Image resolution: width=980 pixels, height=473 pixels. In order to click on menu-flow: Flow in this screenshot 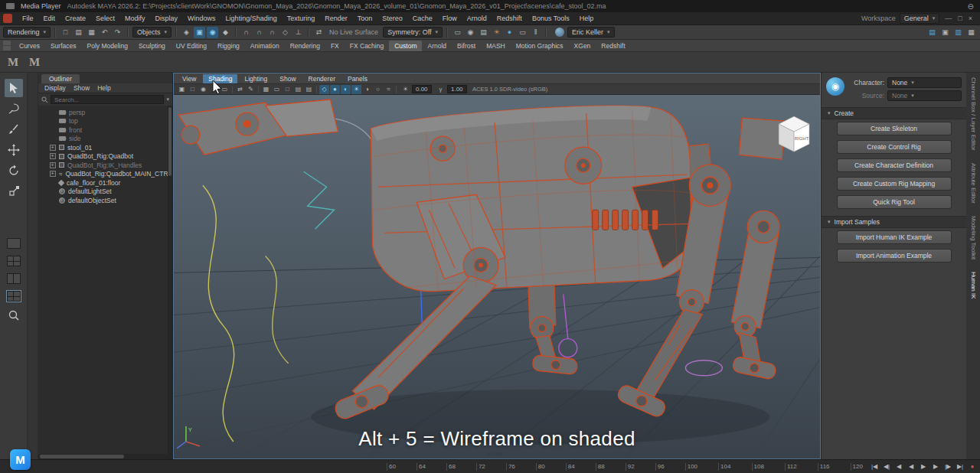, I will do `click(450, 18)`.